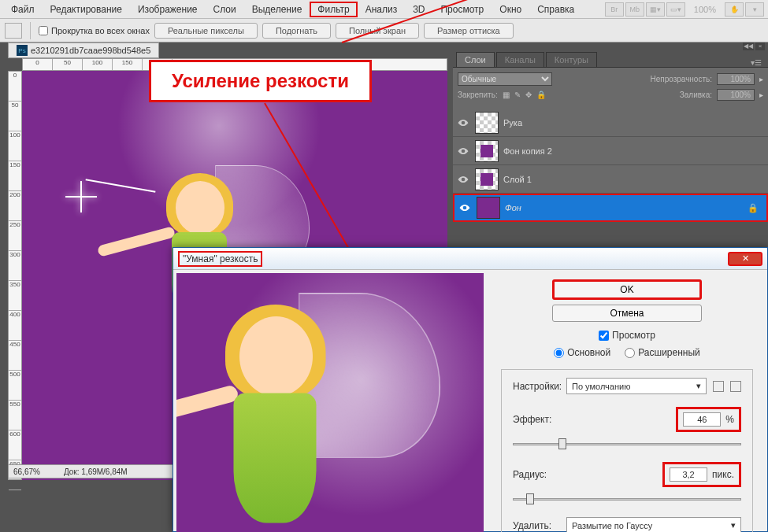 The width and height of the screenshot is (768, 532). What do you see at coordinates (760, 46) in the screenshot?
I see `panel-close-icon: ×` at bounding box center [760, 46].